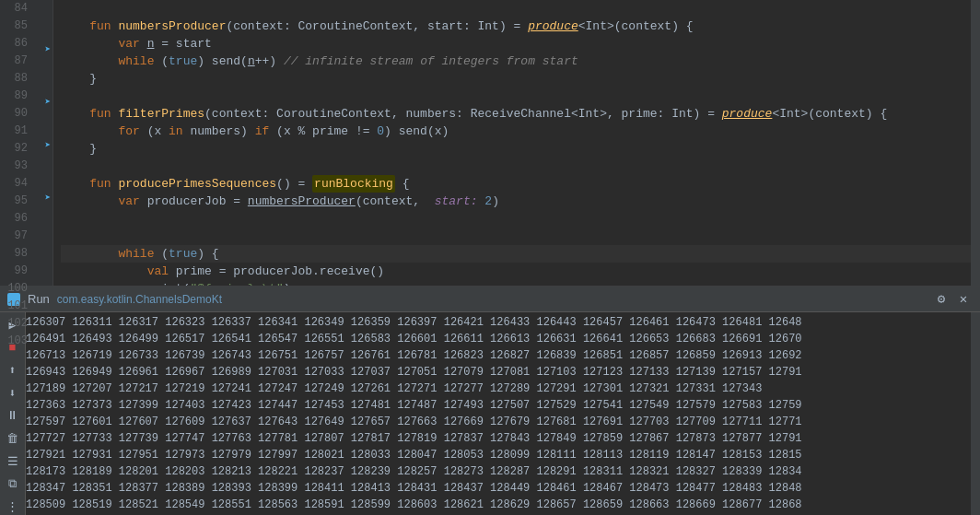 This screenshot has height=515, width=980. What do you see at coordinates (520, 201) in the screenshot?
I see `code-line-95: var producerJob = numbersProducer(contex…` at bounding box center [520, 201].